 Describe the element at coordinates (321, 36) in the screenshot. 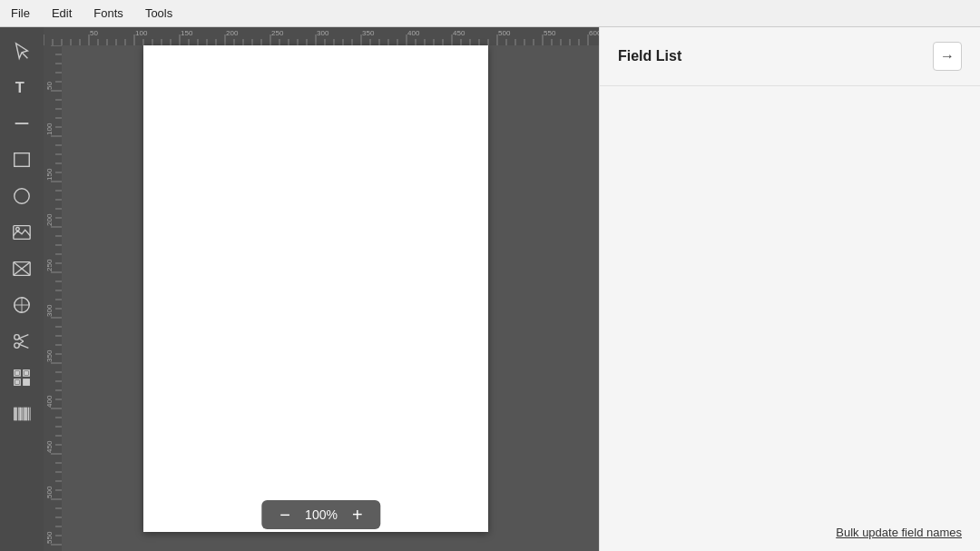

I see `horizontal-ruler` at that location.